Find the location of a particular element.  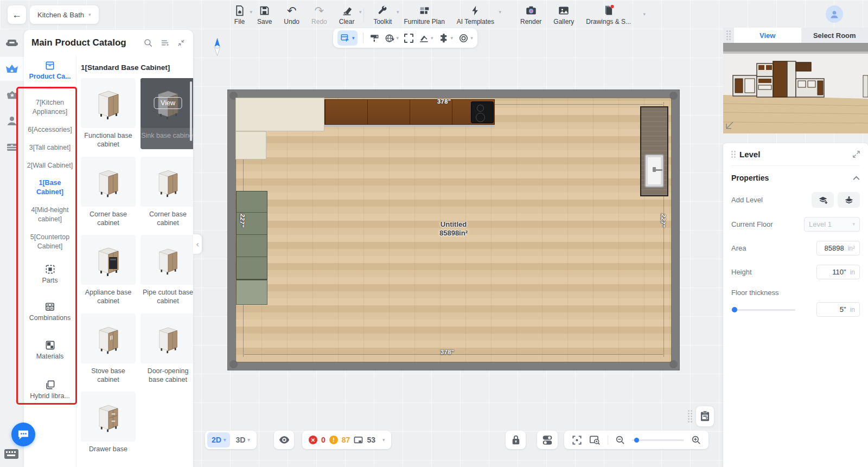

category-accessories: 6[Accessories] is located at coordinates (50, 130).